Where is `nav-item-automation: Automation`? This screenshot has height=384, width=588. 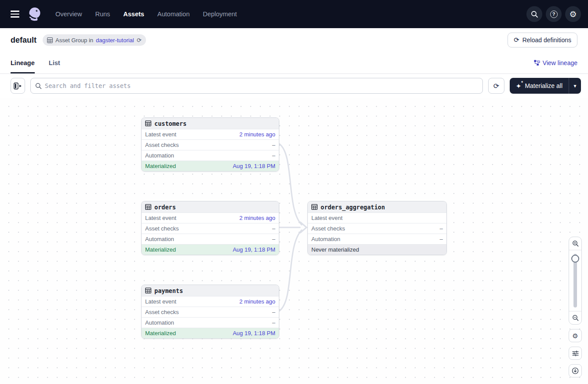
nav-item-automation: Automation is located at coordinates (173, 14).